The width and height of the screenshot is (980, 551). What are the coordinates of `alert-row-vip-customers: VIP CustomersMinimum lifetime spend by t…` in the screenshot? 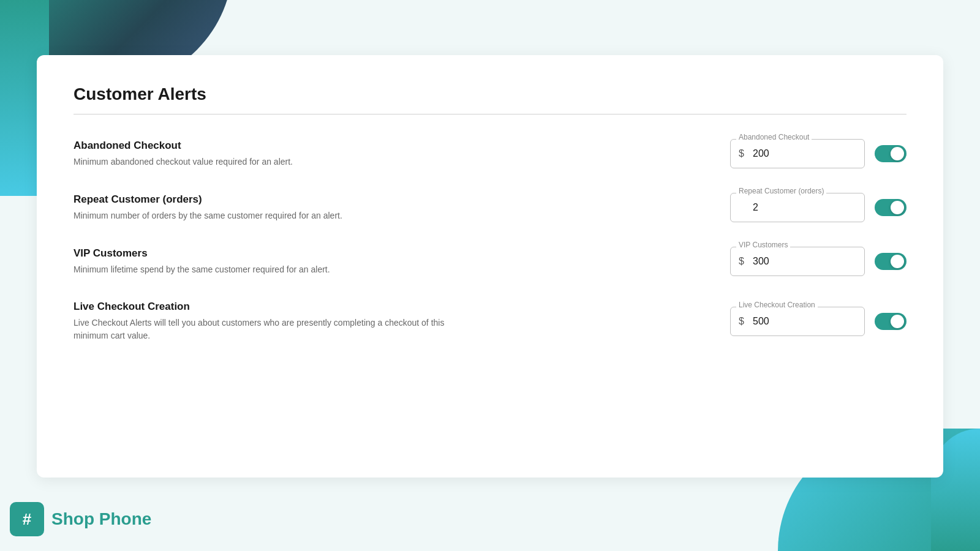 It's located at (490, 261).